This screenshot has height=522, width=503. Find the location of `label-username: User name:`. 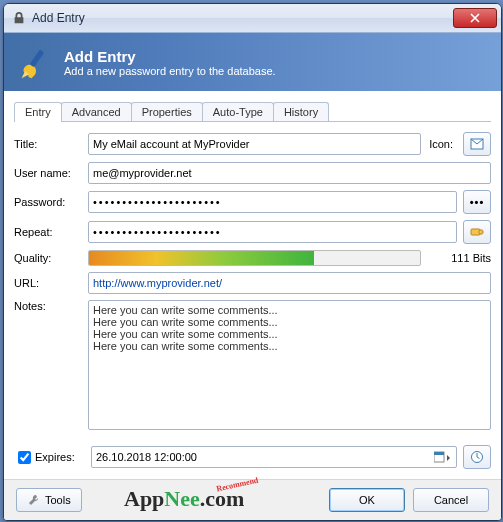

label-username: User name: is located at coordinates (51, 173).